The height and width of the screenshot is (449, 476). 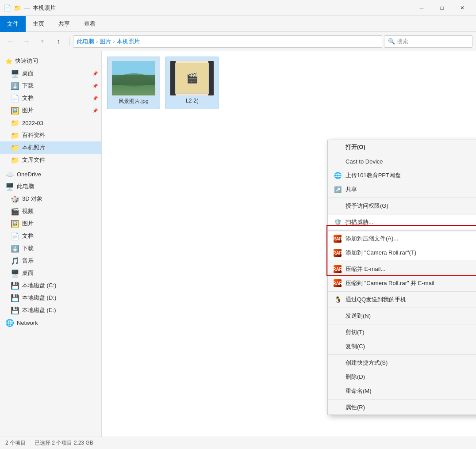 What do you see at coordinates (95, 110) in the screenshot?
I see `pictures-quick-pin: 📌` at bounding box center [95, 110].